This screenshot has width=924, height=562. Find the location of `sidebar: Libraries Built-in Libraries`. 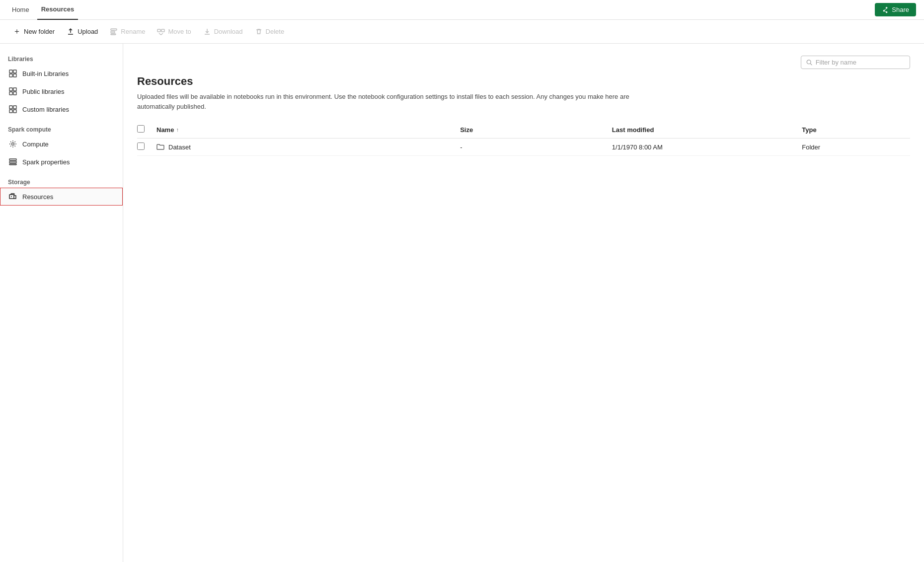

sidebar: Libraries Built-in Libraries is located at coordinates (62, 303).